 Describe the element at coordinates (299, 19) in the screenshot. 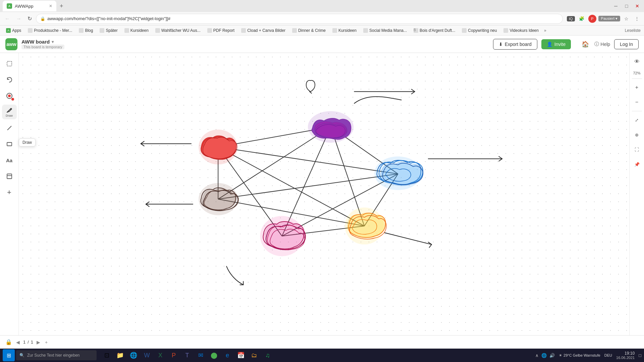

I see `address-bar: 🔒 awwapp.com/home/?dis=[["no-init-modal"…` at that location.